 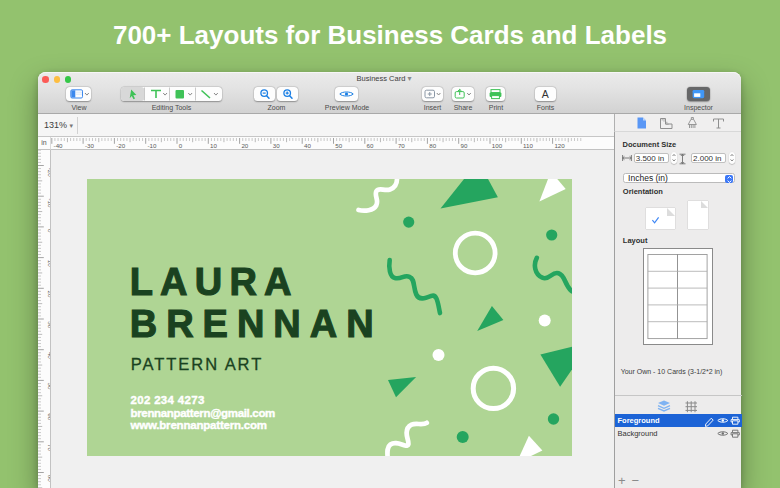 What do you see at coordinates (560, 146) in the screenshot?
I see `svg-text: 120` at bounding box center [560, 146].